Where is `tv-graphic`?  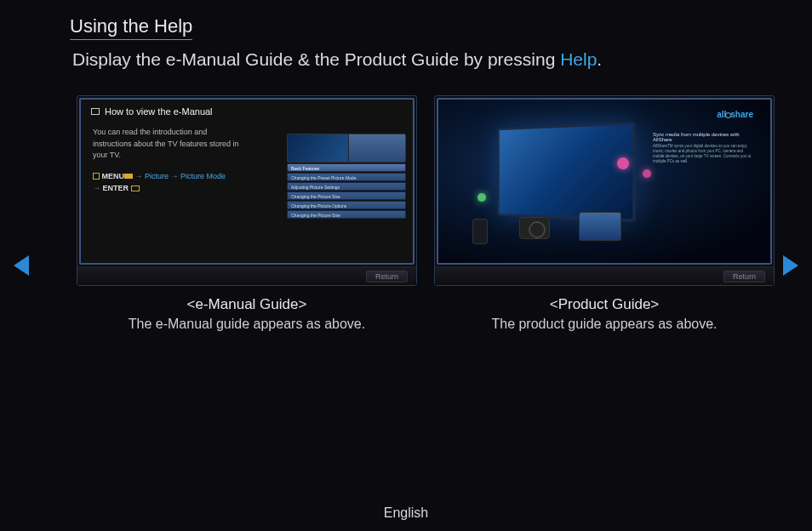
tv-graphic is located at coordinates (566, 172).